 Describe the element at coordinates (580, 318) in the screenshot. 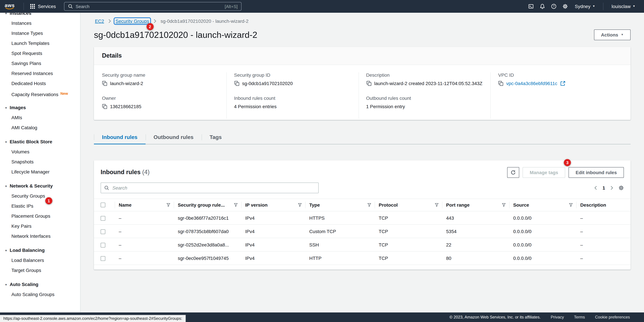

I see `footer-link: Terms` at that location.